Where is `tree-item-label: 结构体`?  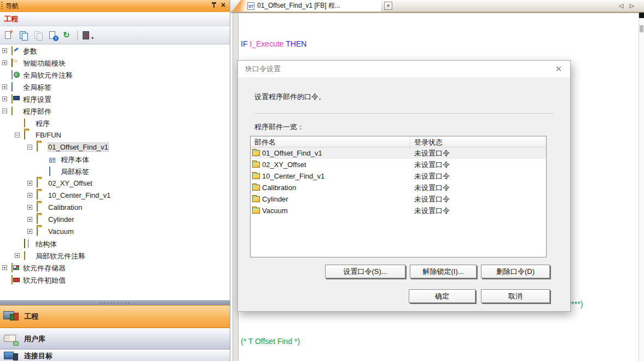 tree-item-label: 结构体 is located at coordinates (46, 244).